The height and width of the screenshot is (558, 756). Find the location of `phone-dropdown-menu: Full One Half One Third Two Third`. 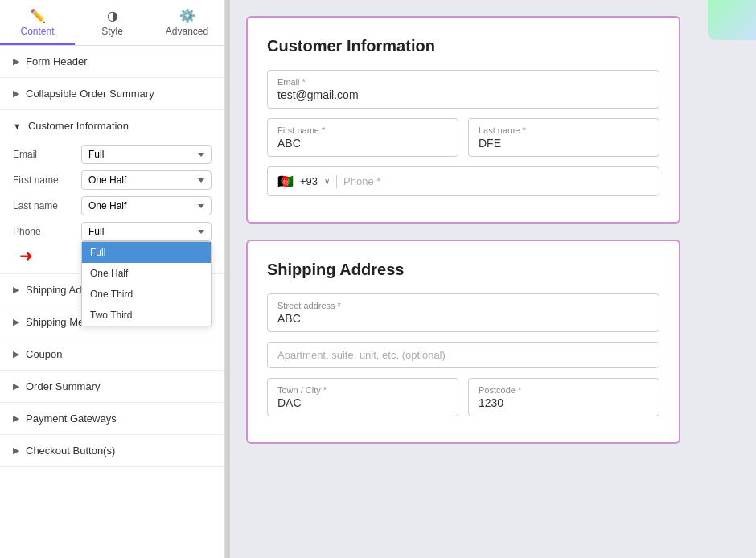

phone-dropdown-menu: Full One Half One Third Two Third is located at coordinates (146, 284).